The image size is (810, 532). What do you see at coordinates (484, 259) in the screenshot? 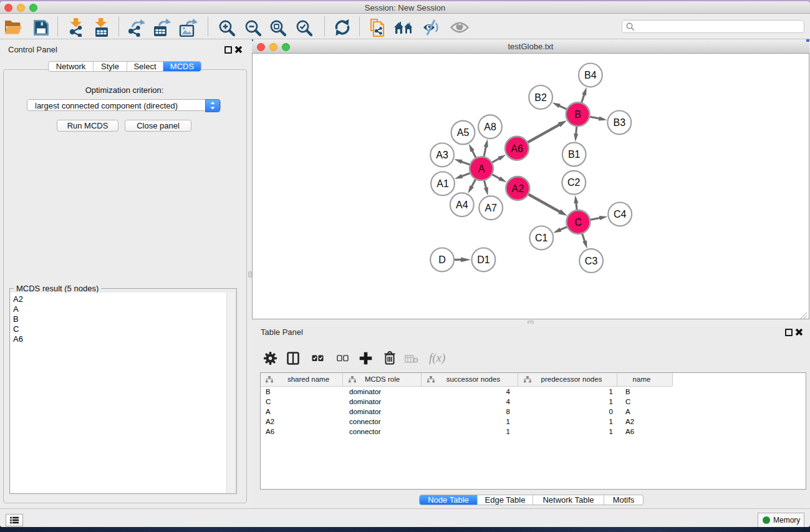
I see `svg-text: D1` at bounding box center [484, 259].